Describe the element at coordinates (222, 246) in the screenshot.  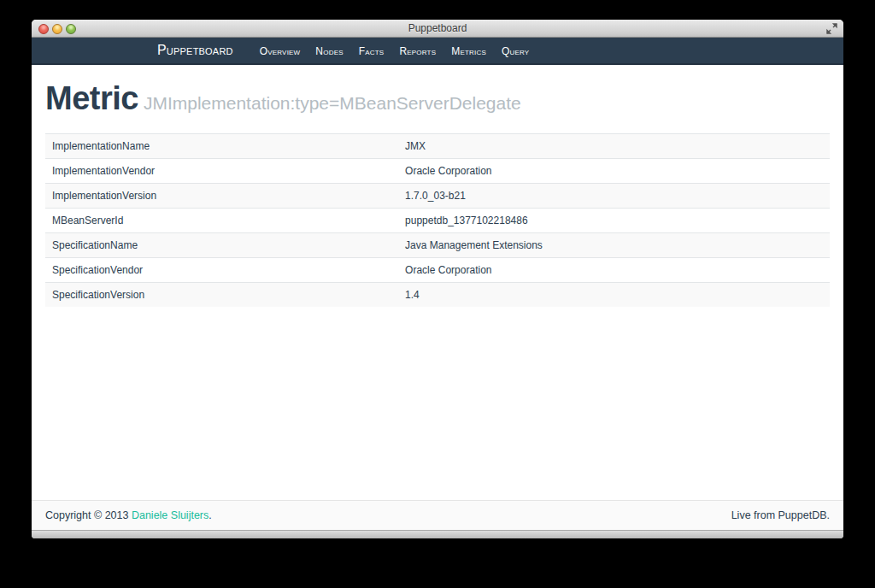
I see `metric-key: SpecificationName` at that location.